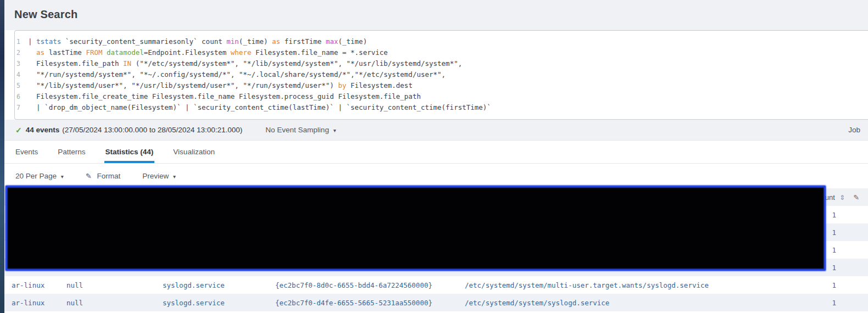 The image size is (868, 313). What do you see at coordinates (32, 42) in the screenshot?
I see `query-token: |` at bounding box center [32, 42].